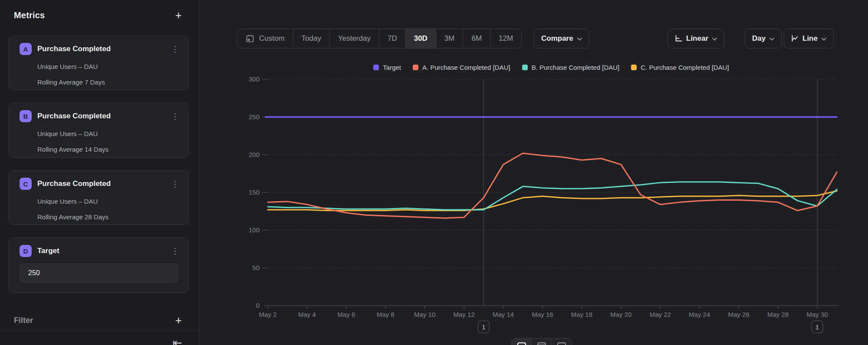  I want to click on legend-item-c: C. Purchase Completed [DAU], so click(680, 68).